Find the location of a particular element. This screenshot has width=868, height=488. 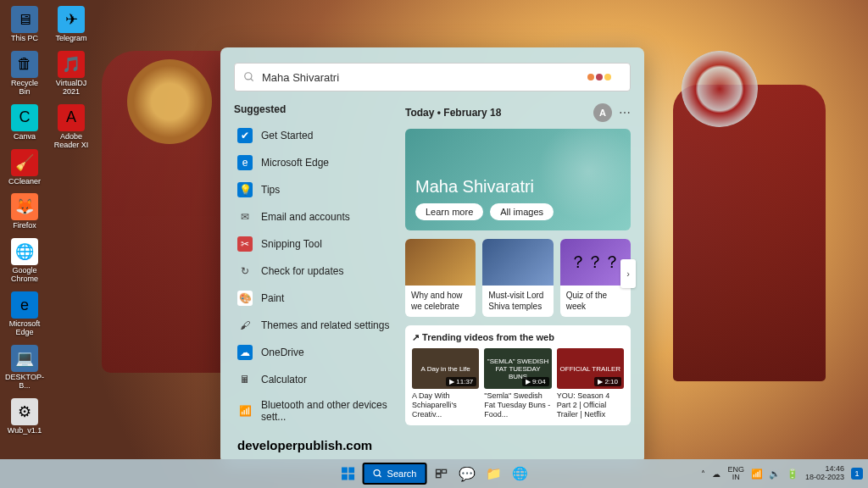

app-icon: ✈ is located at coordinates (71, 19).